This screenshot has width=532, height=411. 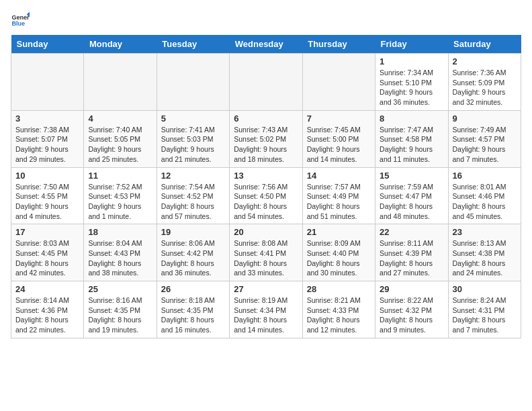 I want to click on day-info: Sunrise: 8:21 AM Sunset: 4:33 PM Dayligh…, so click(x=339, y=316).